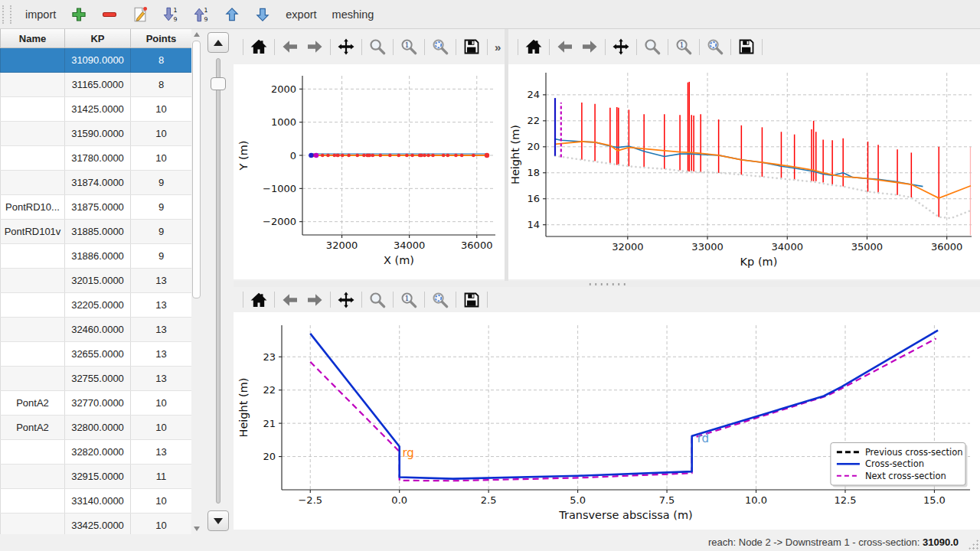 This screenshot has height=551, width=980. I want to click on add-button, so click(79, 15).